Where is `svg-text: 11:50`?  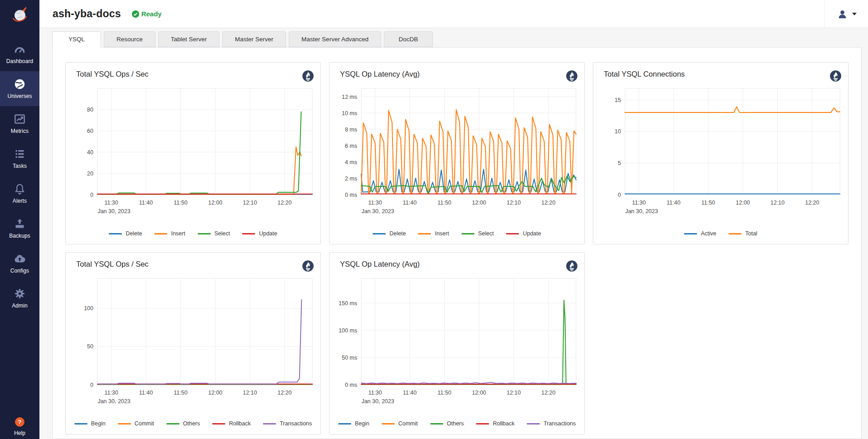
svg-text: 11:50 is located at coordinates (444, 203).